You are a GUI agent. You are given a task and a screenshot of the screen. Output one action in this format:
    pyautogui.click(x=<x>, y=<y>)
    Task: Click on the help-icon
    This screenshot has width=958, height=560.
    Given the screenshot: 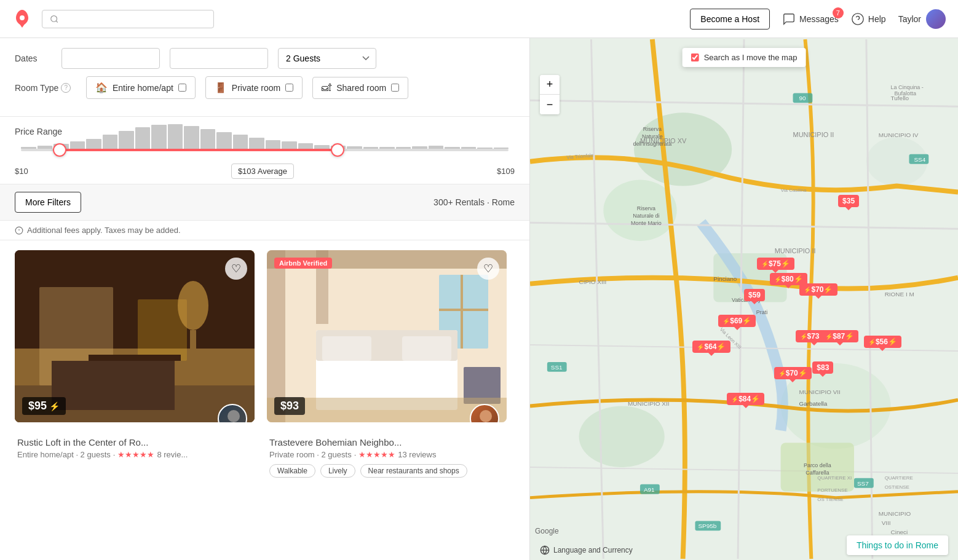 What is the action you would take?
    pyautogui.click(x=858, y=19)
    